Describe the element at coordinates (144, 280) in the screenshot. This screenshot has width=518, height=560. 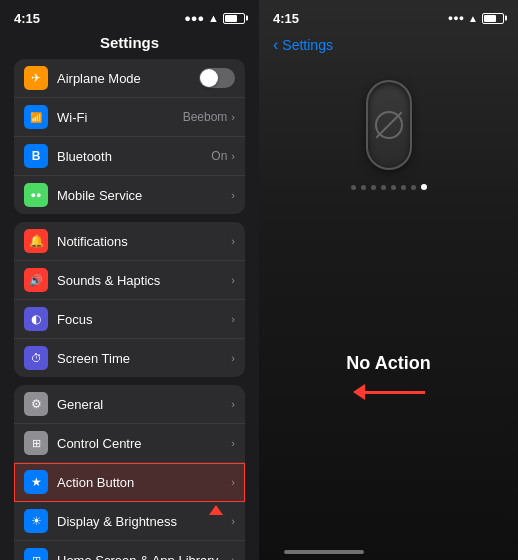
I see `sounds-haptics-label: Sounds & Haptics` at that location.